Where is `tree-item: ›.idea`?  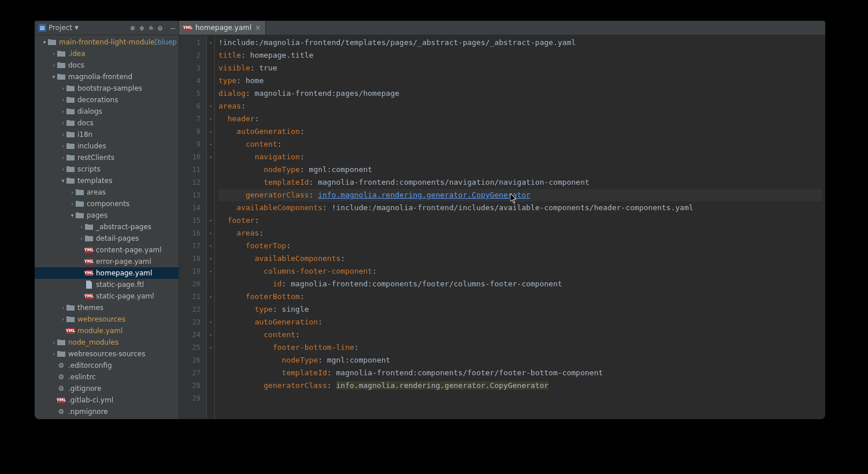
tree-item: ›.idea is located at coordinates (106, 54).